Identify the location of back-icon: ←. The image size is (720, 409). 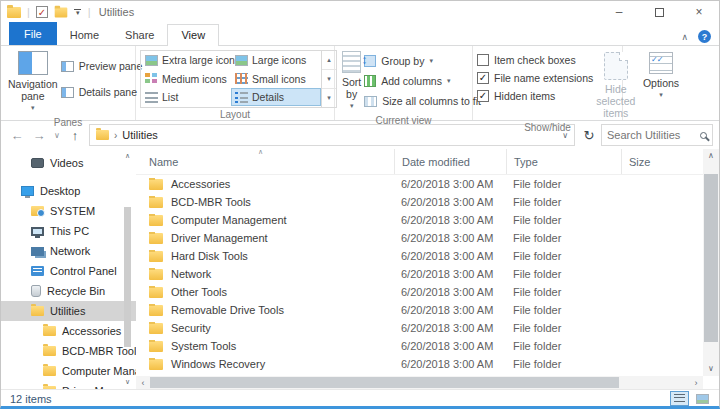
(17, 136).